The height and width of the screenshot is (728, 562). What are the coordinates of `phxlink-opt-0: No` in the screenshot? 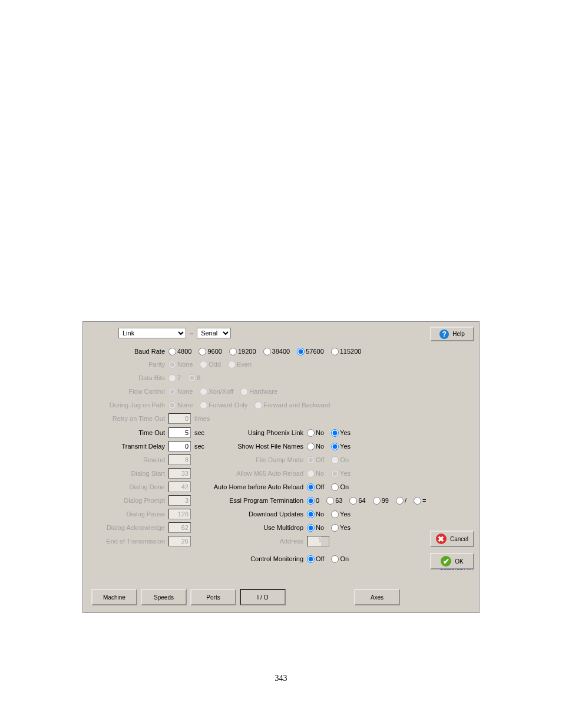 It's located at (316, 433).